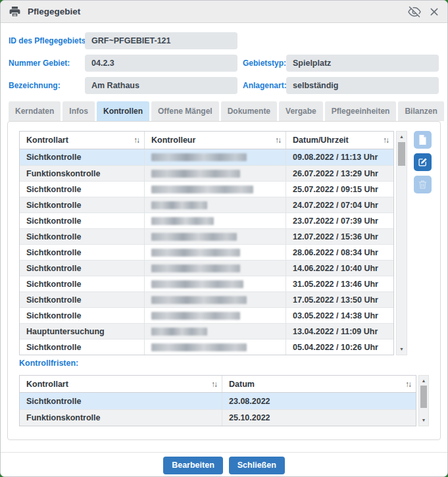 This screenshot has height=477, width=448. I want to click on tab-dokumente: Dokumente, so click(249, 111).